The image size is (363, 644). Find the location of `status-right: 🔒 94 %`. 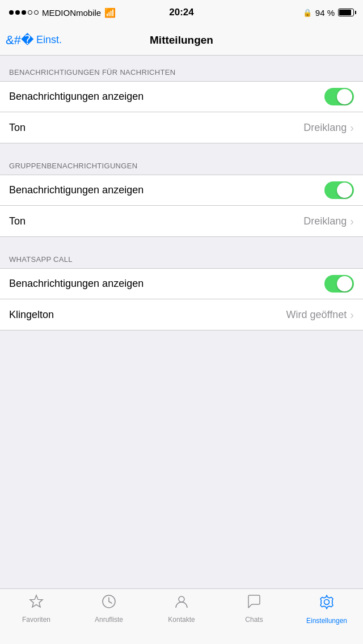

status-right: 🔒 94 % is located at coordinates (328, 12).